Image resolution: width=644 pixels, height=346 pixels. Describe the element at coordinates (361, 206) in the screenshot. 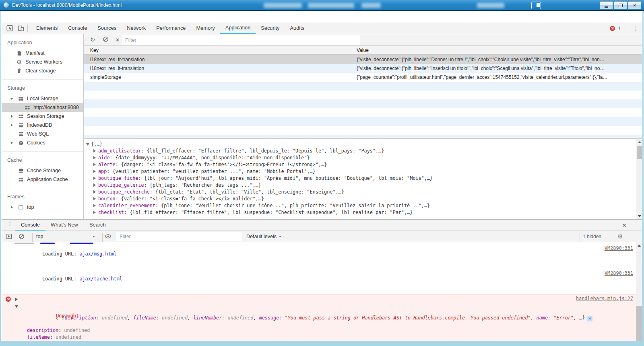

I see `tree-item: calendrier_evenement: {plh_icone: "Veuil…` at that location.